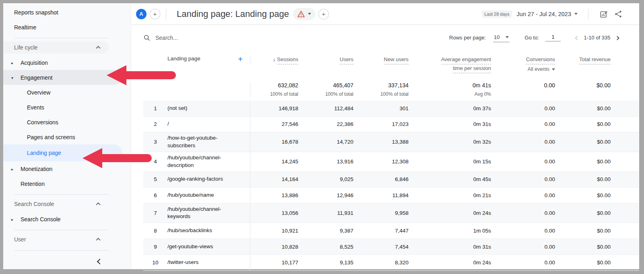  I want to click on sidebar-item-label: Realtime, so click(25, 27).